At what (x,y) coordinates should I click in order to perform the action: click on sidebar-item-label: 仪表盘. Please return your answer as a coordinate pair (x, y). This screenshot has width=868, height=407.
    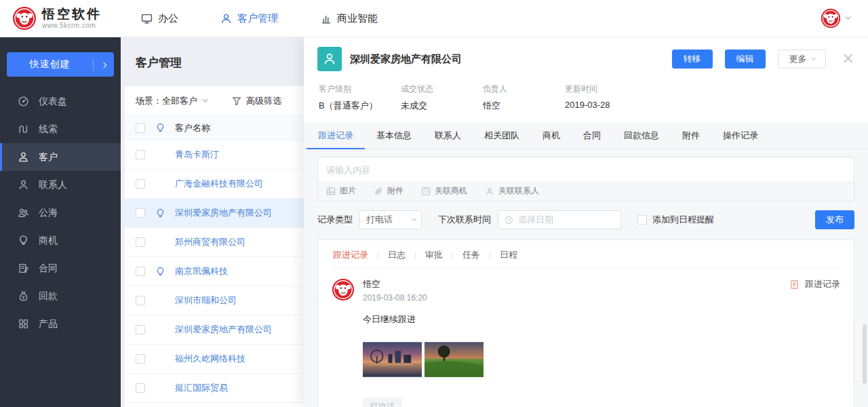
    Looking at the image, I should click on (53, 102).